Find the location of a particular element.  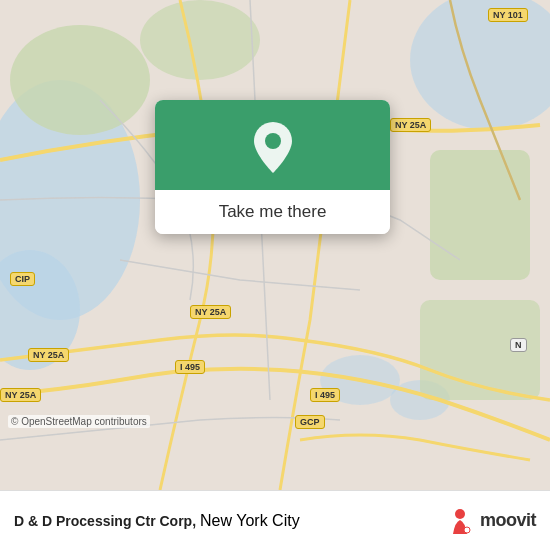

road-label-ny25a-far: NY 25A is located at coordinates (20, 395).